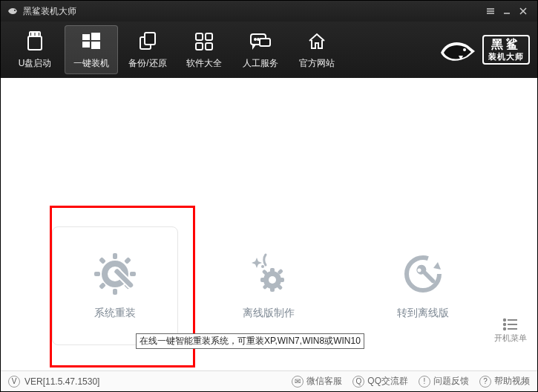 This screenshot has width=538, height=392. Describe the element at coordinates (512, 382) in the screenshot. I see `status-label: 帮助视频` at that location.